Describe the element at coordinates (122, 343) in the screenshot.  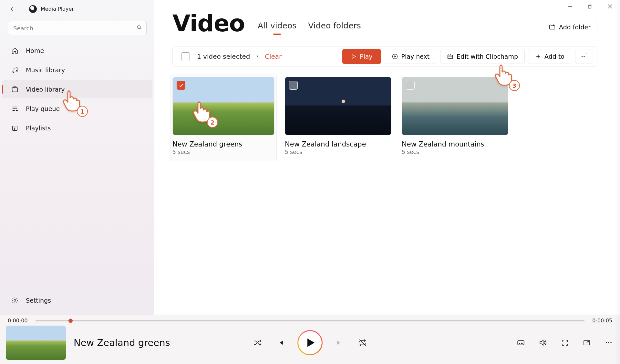
I see `now-playing-title: New Zealand greens` at that location.